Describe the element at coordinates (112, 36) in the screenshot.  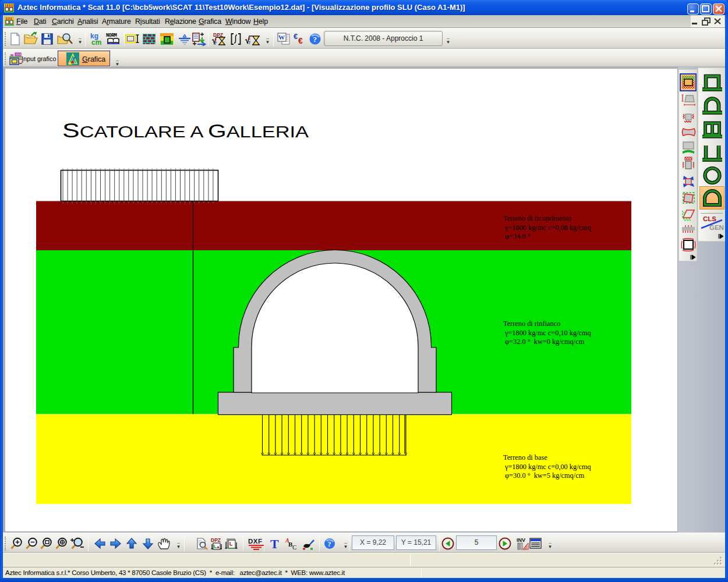
I see `svg-text: NORM` at that location.